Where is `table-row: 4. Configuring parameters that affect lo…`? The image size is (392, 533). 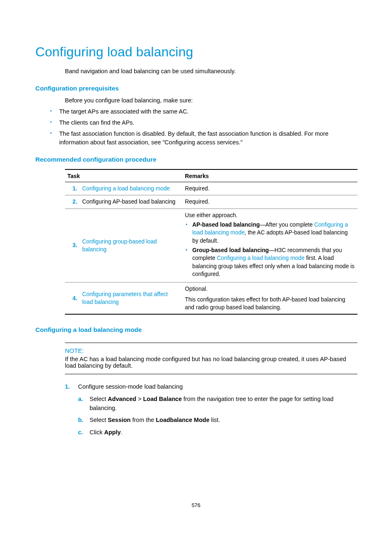 table-row: 4. Configuring parameters that affect lo… is located at coordinates (211, 299).